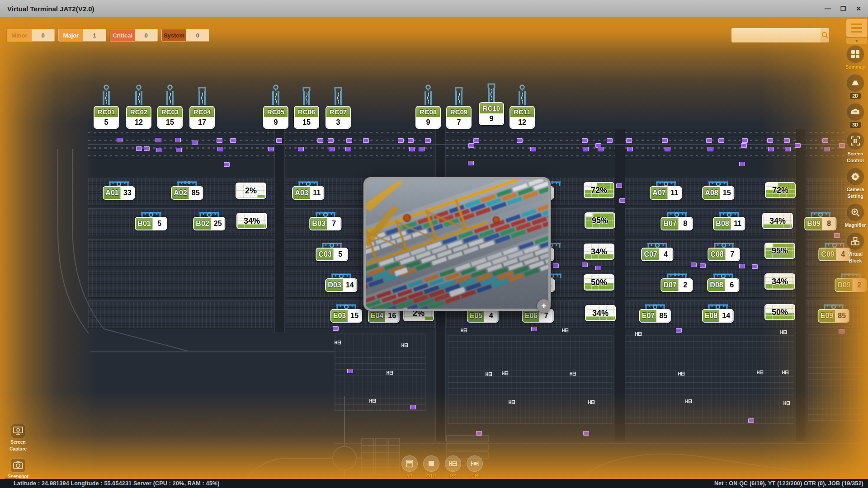 Image resolution: width=868 pixels, height=488 pixels. Describe the element at coordinates (825, 35) in the screenshot. I see `search-button` at that location.